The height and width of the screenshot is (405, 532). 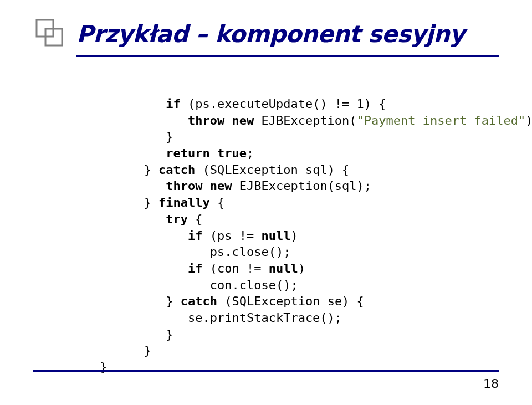 I want to click on slide-title: Przykład – komponent sesyjny, so click(x=270, y=34).